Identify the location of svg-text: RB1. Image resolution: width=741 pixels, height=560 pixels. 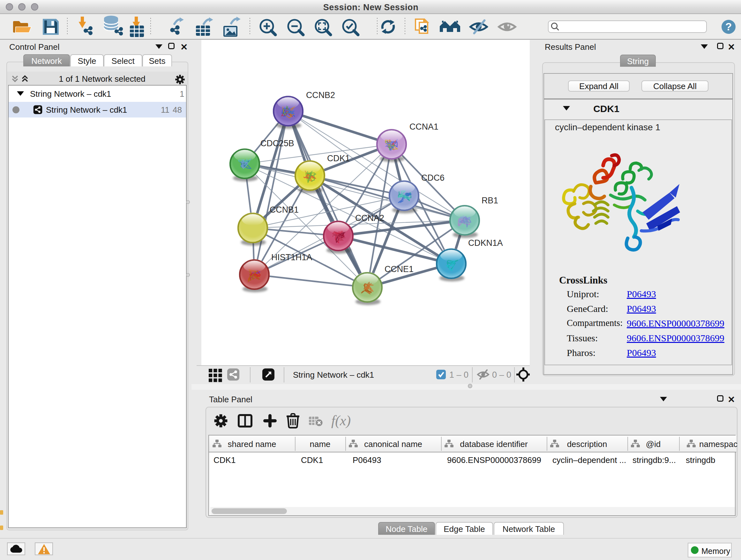
(490, 200).